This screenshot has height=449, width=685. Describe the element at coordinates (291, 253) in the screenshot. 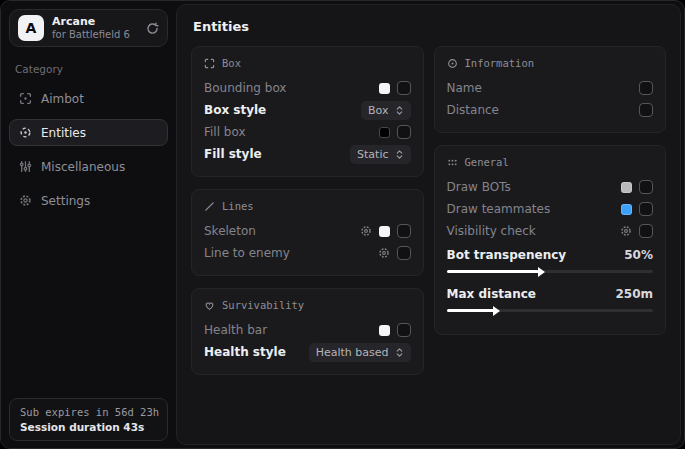

I see `setting-label: Line to enemy` at that location.